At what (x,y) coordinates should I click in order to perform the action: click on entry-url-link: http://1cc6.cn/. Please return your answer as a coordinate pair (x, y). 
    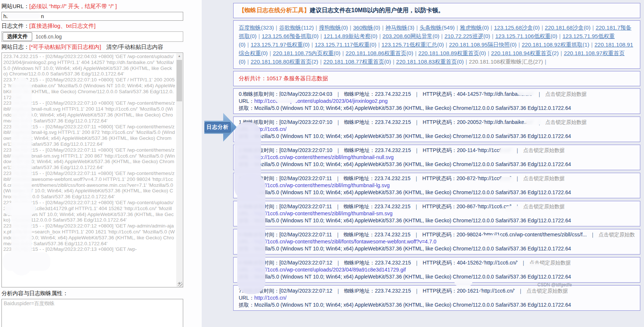
    Looking at the image, I should click on (270, 298).